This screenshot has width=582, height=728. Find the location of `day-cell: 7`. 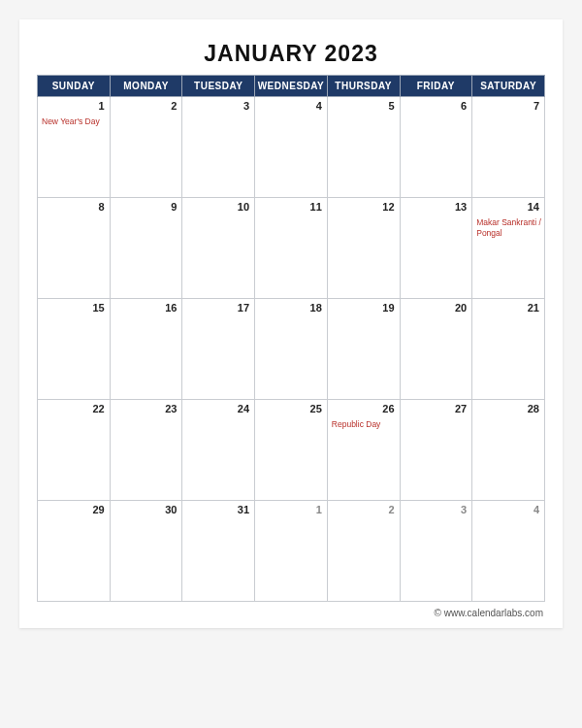

day-cell: 7 is located at coordinates (508, 148).